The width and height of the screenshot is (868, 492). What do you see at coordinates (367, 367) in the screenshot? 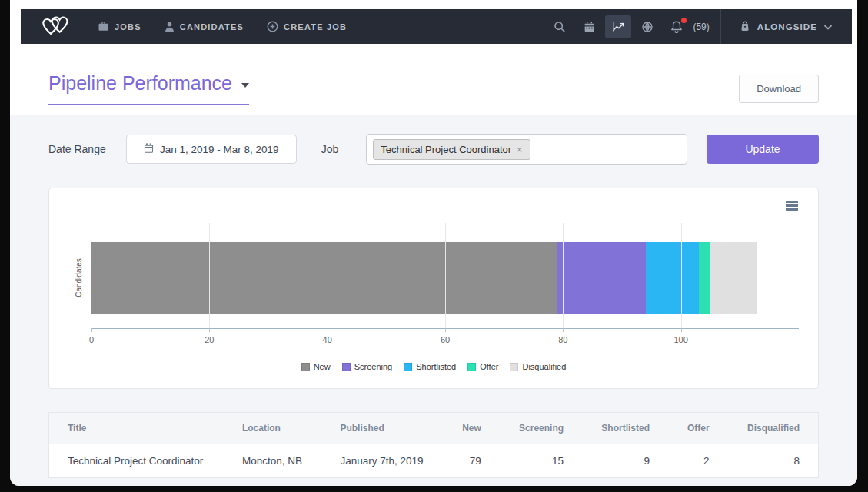
I see `legend-item-screening: Screening` at bounding box center [367, 367].